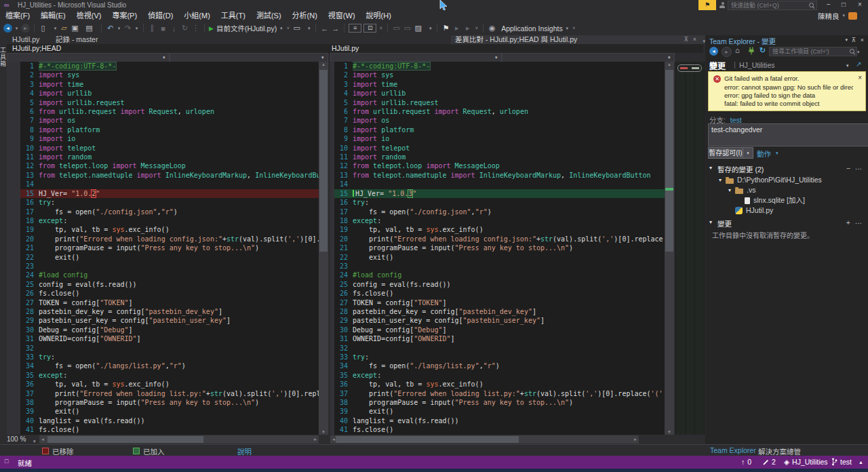 This screenshot has width=868, height=472. What do you see at coordinates (297, 28) in the screenshot?
I see `compare-files-icon: ▭` at bounding box center [297, 28].